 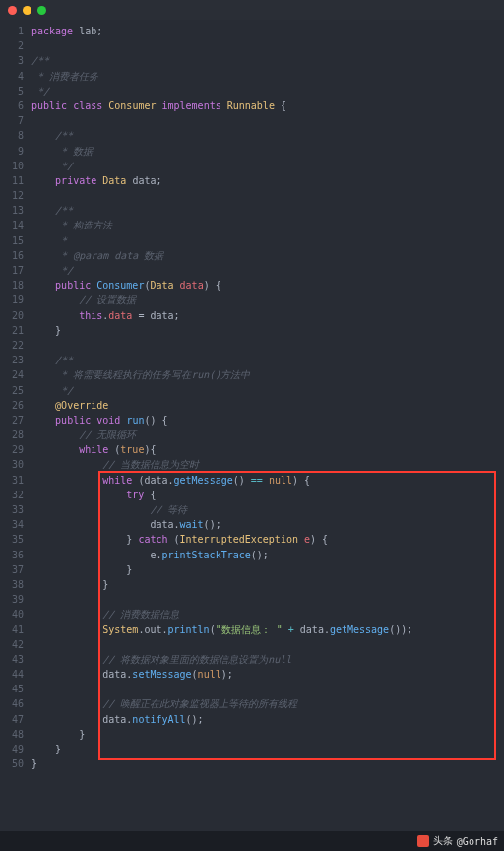 I want to click on line-content: // 唤醒正在此对象监视器上等待的所有线程, so click(x=268, y=703).